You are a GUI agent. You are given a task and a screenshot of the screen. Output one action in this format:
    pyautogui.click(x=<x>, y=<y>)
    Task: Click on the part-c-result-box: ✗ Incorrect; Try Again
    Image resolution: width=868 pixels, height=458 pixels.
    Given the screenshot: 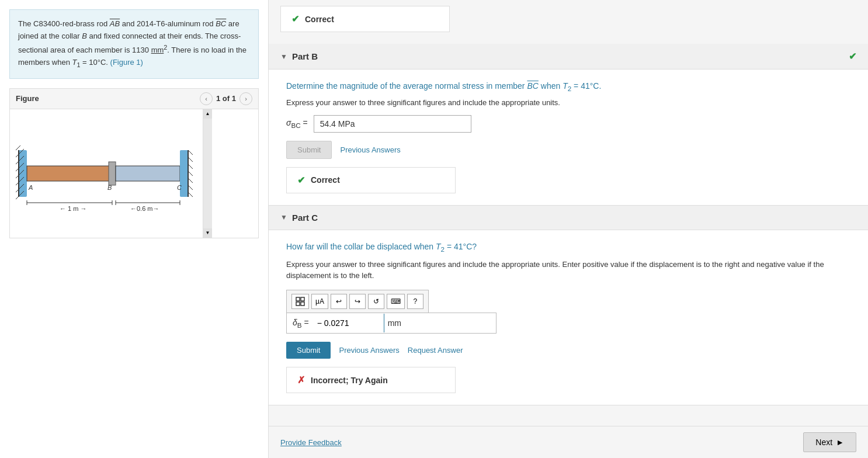 What is the action you would take?
    pyautogui.click(x=371, y=380)
    